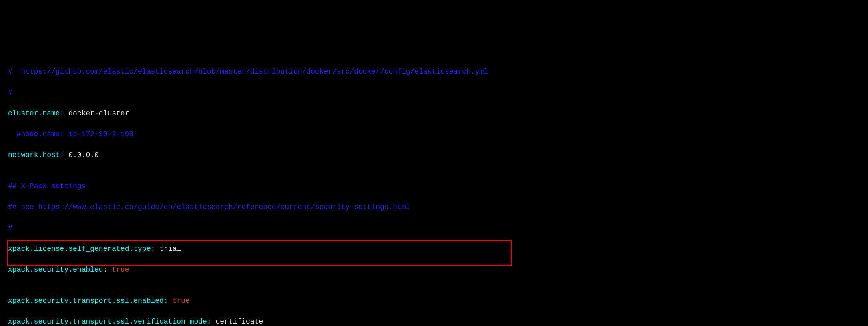 Image resolution: width=868 pixels, height=326 pixels. Describe the element at coordinates (434, 155) in the screenshot. I see `config-line: network.host: 0.0.0.0` at that location.